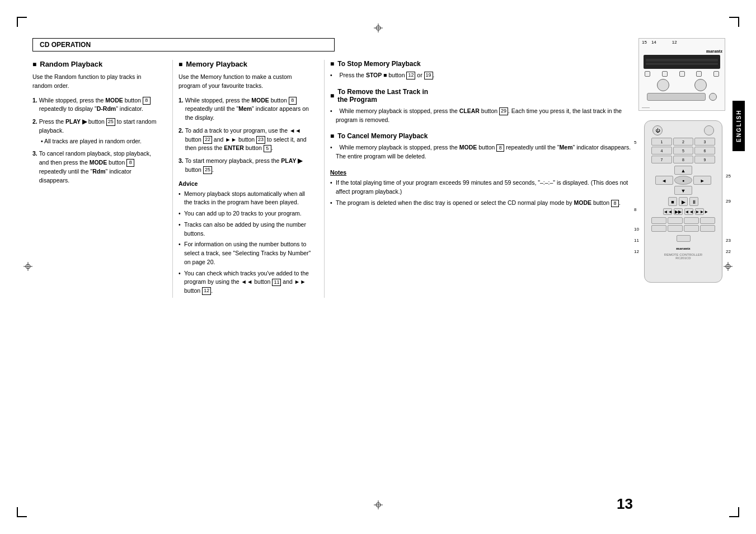  Describe the element at coordinates (485, 136) in the screenshot. I see `cancel-memory-title: To Cancel Memory Playback` at that location.